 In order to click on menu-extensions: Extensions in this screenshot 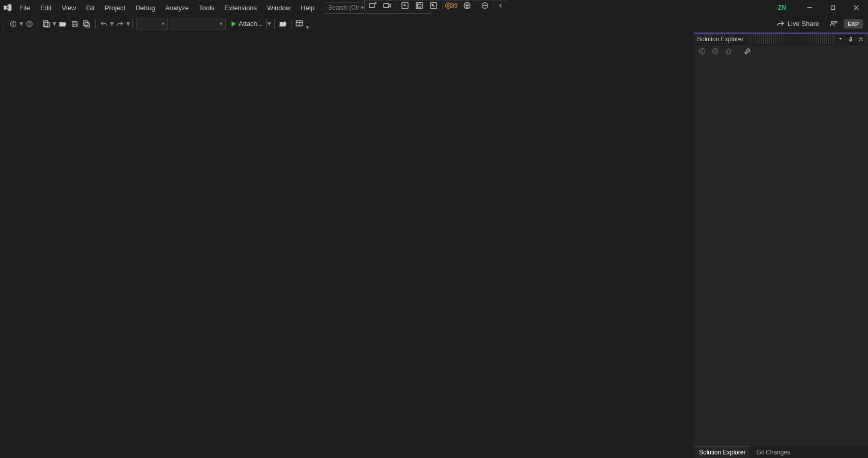, I will do `click(241, 8)`.